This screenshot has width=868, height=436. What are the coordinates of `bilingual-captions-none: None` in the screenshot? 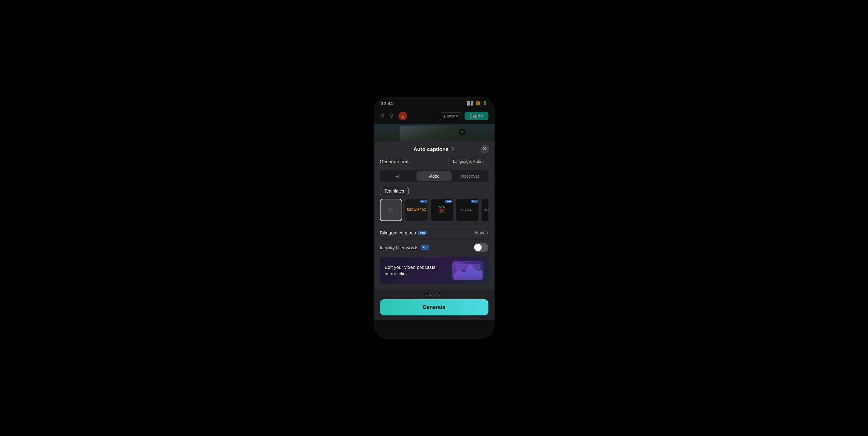 It's located at (480, 233).